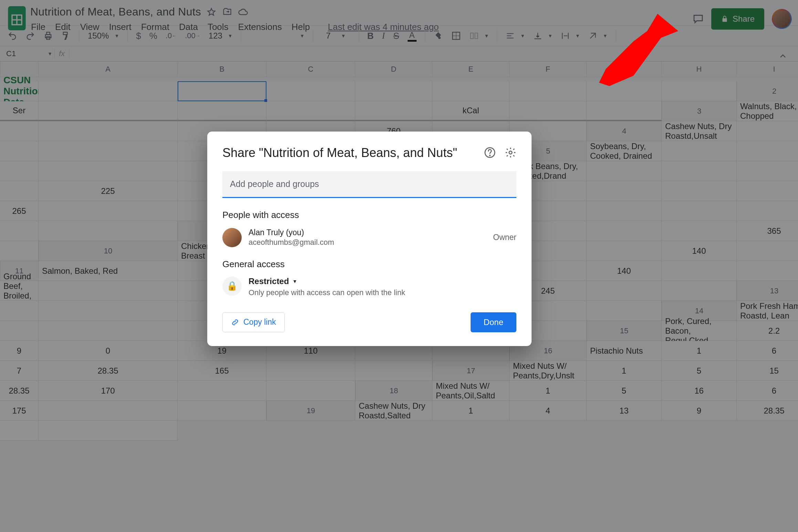 The image size is (798, 532). Describe the element at coordinates (340, 153) in the screenshot. I see `dialog-title: Share "Nutrition of Meat, Beans, and Nut…` at that location.